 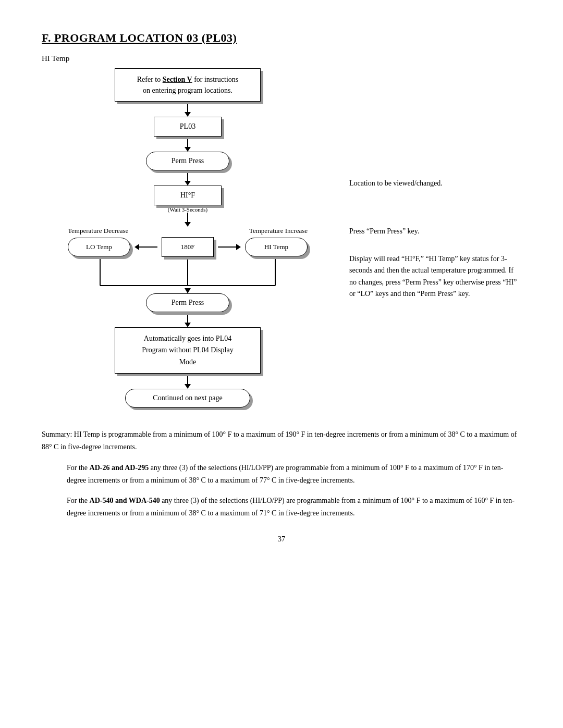 I want to click on auto-box-wrapper: Automatically goes into PL04Program with…, so click(x=188, y=350).